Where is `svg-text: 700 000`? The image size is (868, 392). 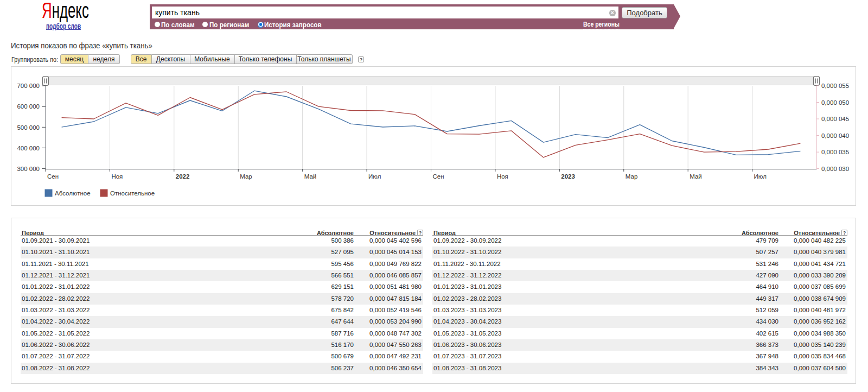
svg-text: 700 000 is located at coordinates (28, 86).